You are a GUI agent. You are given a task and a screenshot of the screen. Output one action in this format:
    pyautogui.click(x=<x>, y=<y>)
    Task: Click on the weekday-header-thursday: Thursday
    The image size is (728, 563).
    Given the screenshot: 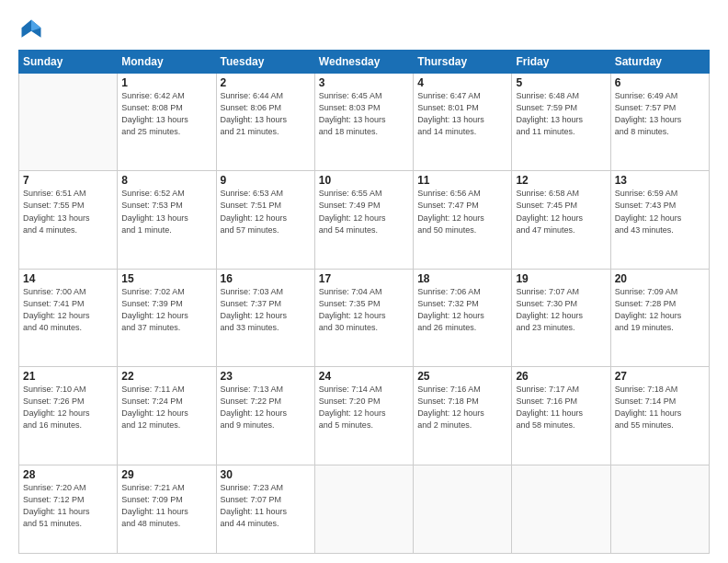 What is the action you would take?
    pyautogui.click(x=463, y=63)
    